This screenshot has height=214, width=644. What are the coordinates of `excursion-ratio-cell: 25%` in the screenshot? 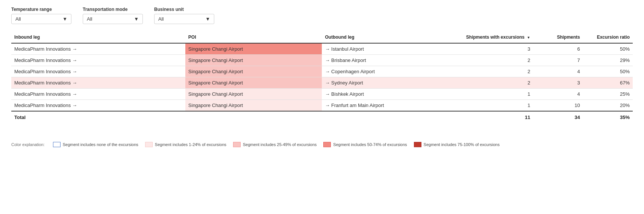 It's located at (608, 94).